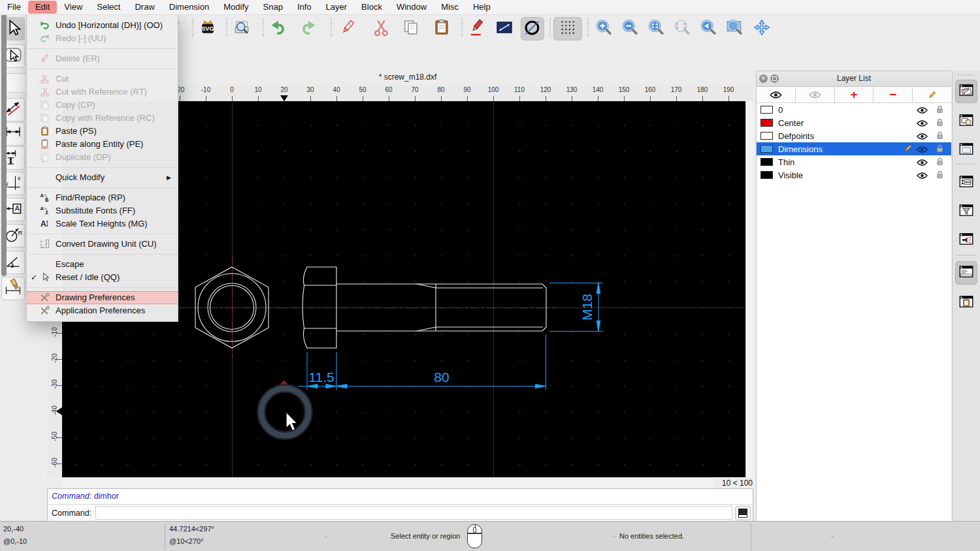 This screenshot has height=551, width=980. Describe the element at coordinates (102, 131) in the screenshot. I see `menu-item-paste-ps: Paste (PS)` at that location.